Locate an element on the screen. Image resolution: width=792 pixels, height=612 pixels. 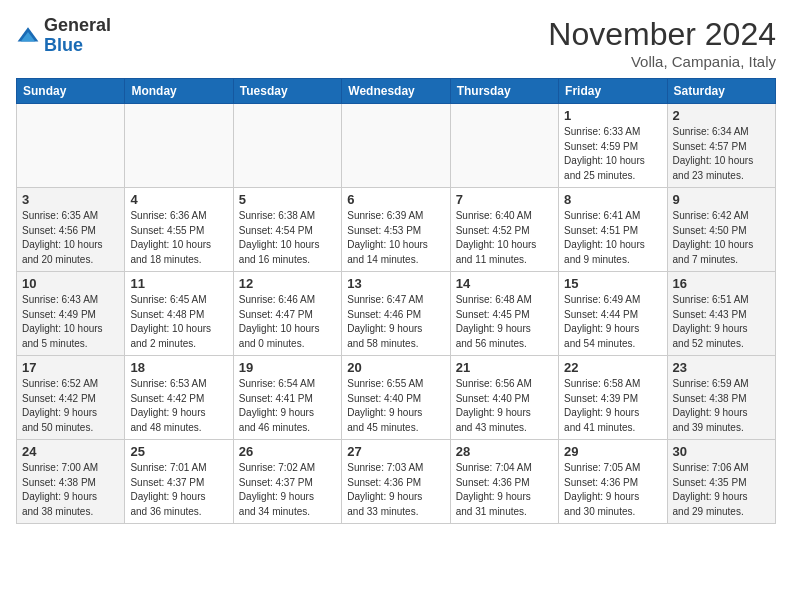
day-info: Sunrise: 6:45 AM Sunset: 4:48 PM Dayligh… is located at coordinates (178, 322).